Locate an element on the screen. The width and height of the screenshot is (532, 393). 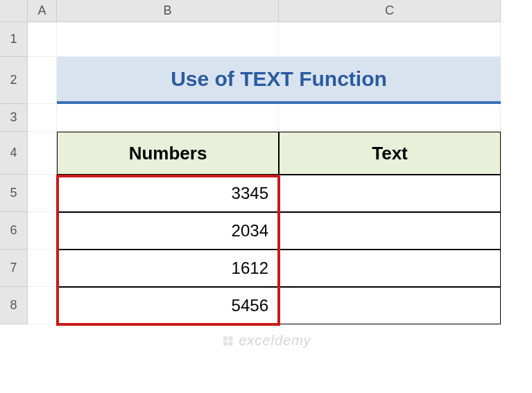
cell-b5: 3345 is located at coordinates (168, 193).